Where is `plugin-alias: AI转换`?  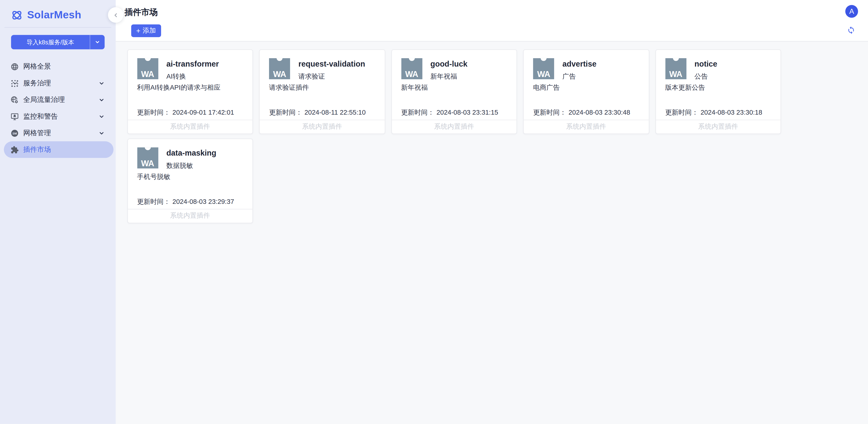
plugin-alias: AI转换 is located at coordinates (176, 77).